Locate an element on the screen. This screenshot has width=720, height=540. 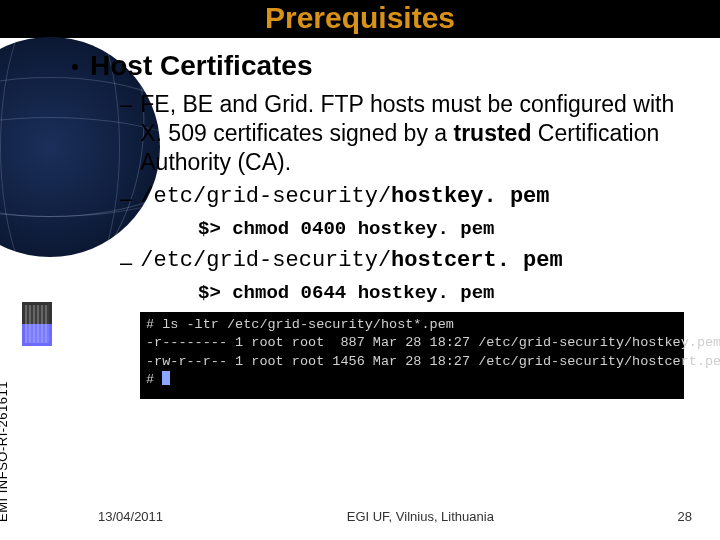
terminal-line-1: # ls -ltr /etc/grid-security/host*.pem is located at coordinates (300, 324).